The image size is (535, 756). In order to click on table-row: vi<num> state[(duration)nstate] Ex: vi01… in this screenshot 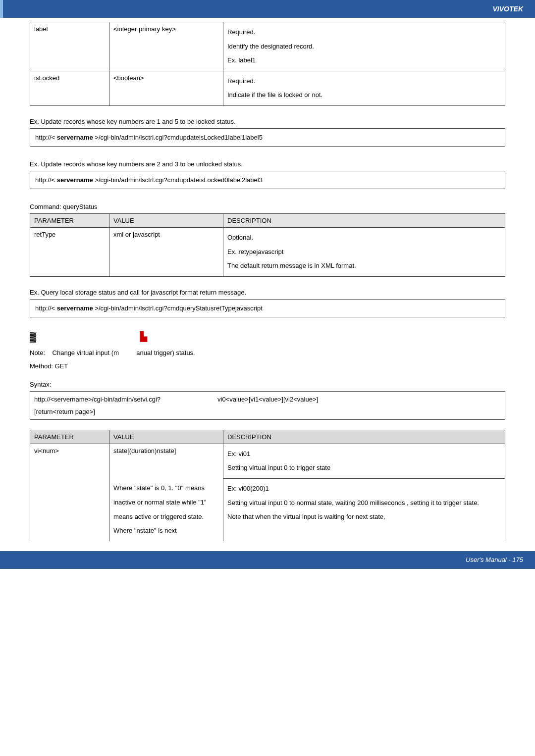, I will do `click(268, 461)`.